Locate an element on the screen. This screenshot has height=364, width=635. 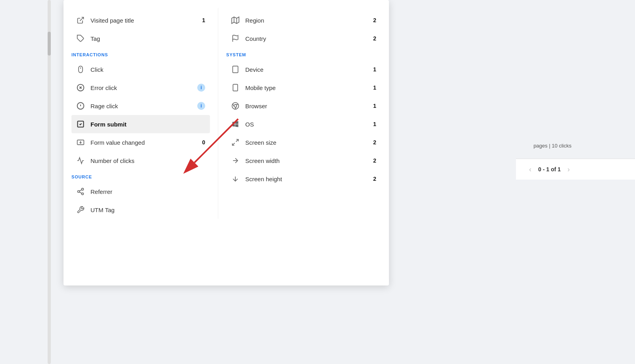
rage-click-badge: i is located at coordinates (201, 106).